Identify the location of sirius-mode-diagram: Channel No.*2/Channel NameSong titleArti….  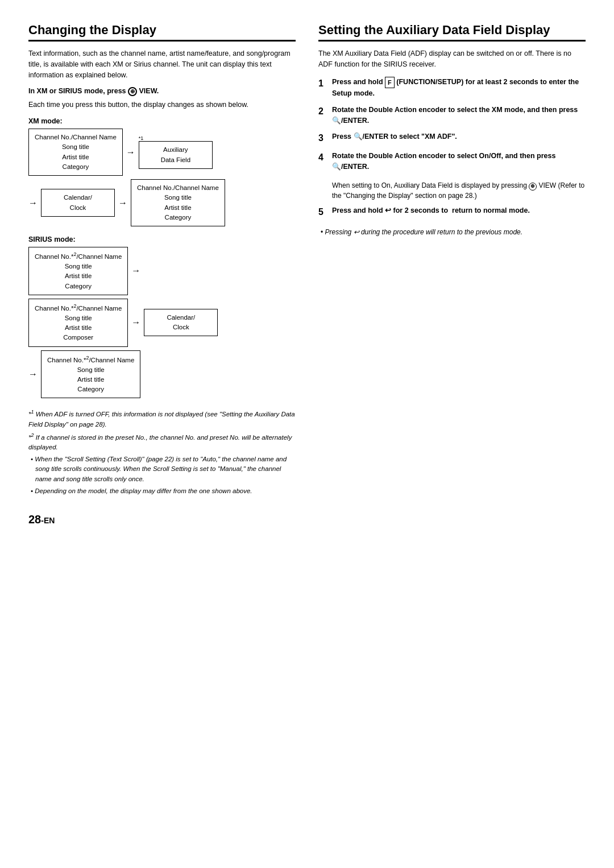
(162, 323).